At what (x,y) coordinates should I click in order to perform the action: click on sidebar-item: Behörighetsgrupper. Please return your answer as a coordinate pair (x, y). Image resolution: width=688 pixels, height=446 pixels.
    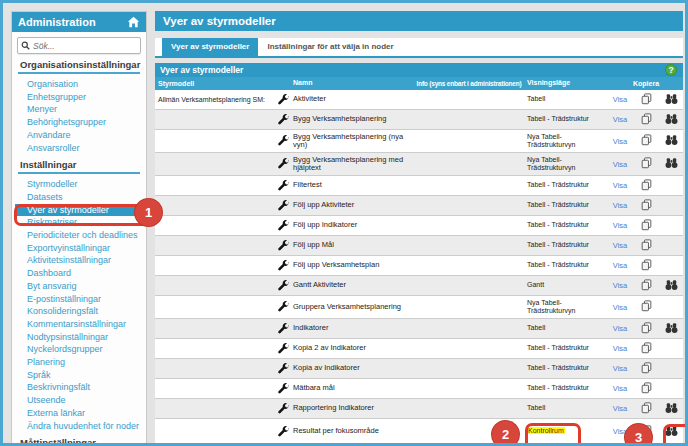
    Looking at the image, I should click on (79, 122).